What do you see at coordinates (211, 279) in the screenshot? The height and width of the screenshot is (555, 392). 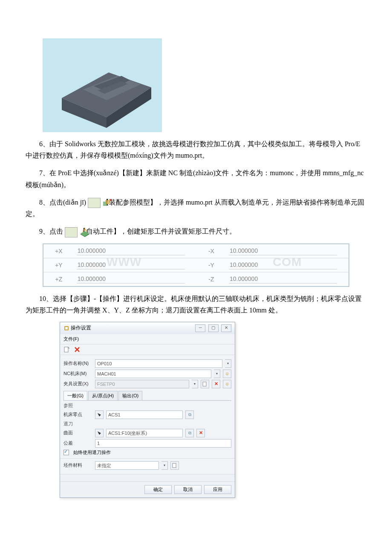 I see `label-minus-z: -Z` at bounding box center [211, 279].